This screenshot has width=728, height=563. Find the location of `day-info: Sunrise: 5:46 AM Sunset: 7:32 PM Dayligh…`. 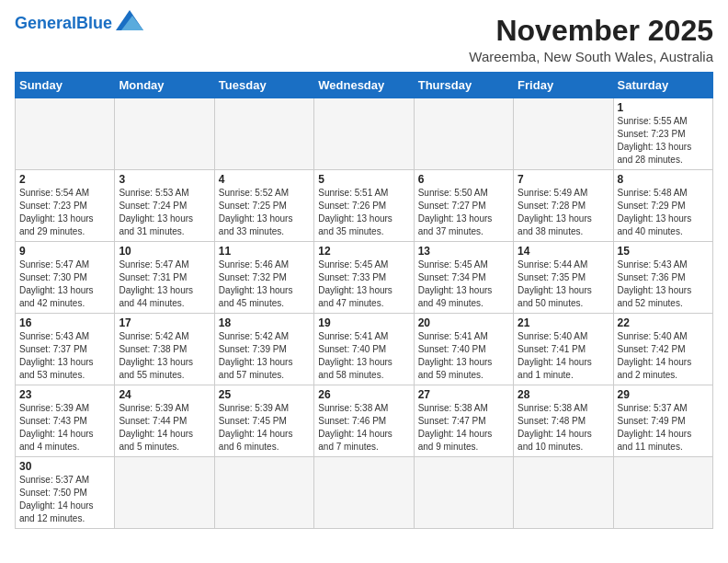

day-info: Sunrise: 5:46 AM Sunset: 7:32 PM Dayligh… is located at coordinates (265, 284).